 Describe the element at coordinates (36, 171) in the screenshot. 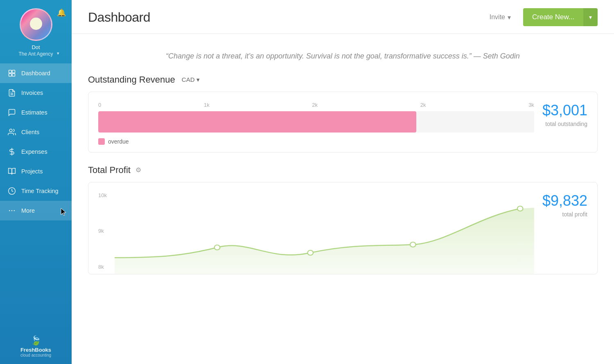

I see `sidebar-item-projects: Projects` at that location.